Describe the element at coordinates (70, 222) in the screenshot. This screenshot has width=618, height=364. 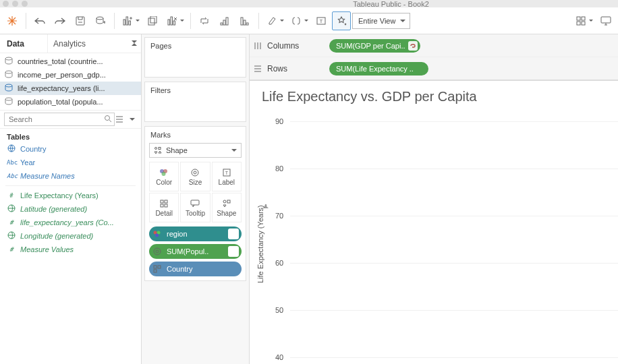
I see `field-measure: # life_expectancy_years (Co...` at that location.